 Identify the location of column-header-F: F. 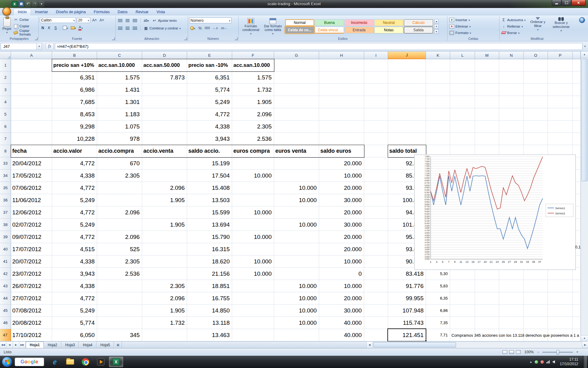
(253, 55).